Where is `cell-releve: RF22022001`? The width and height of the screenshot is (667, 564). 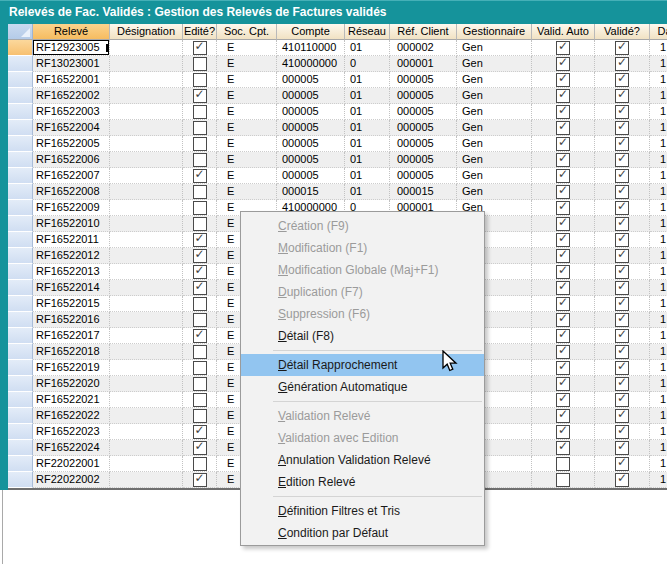 cell-releve: RF22022001 is located at coordinates (72, 464).